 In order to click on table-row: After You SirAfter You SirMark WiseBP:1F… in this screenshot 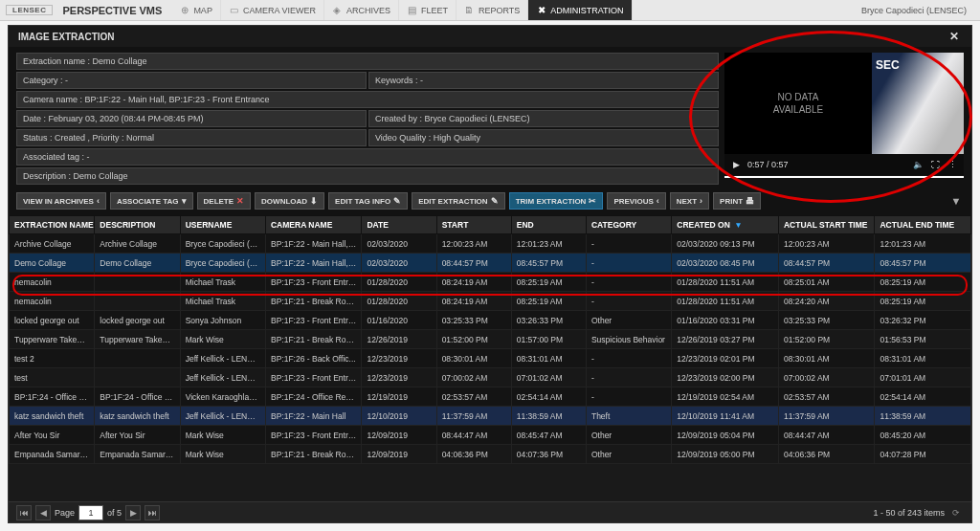, I will do `click(490, 435)`.